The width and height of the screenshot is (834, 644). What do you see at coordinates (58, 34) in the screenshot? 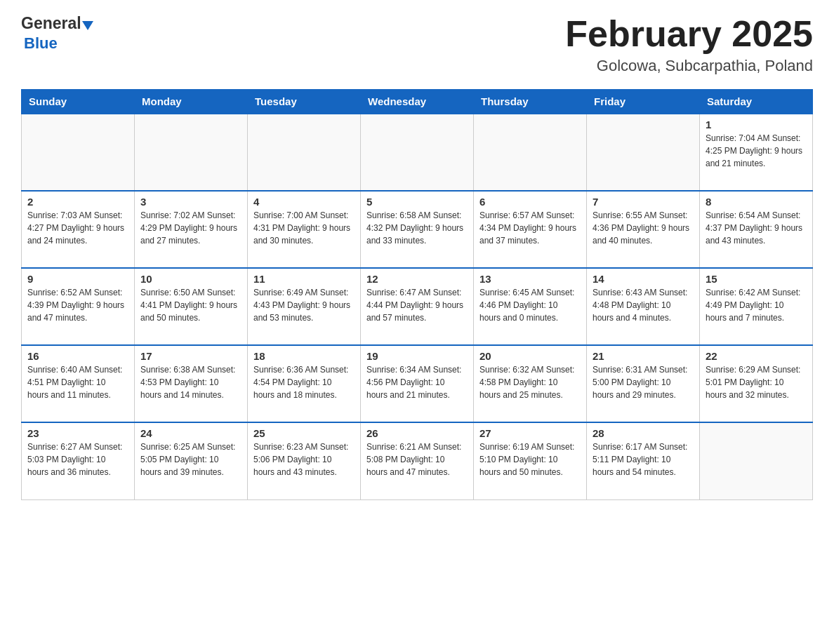
I see `logo: General Blue` at bounding box center [58, 34].